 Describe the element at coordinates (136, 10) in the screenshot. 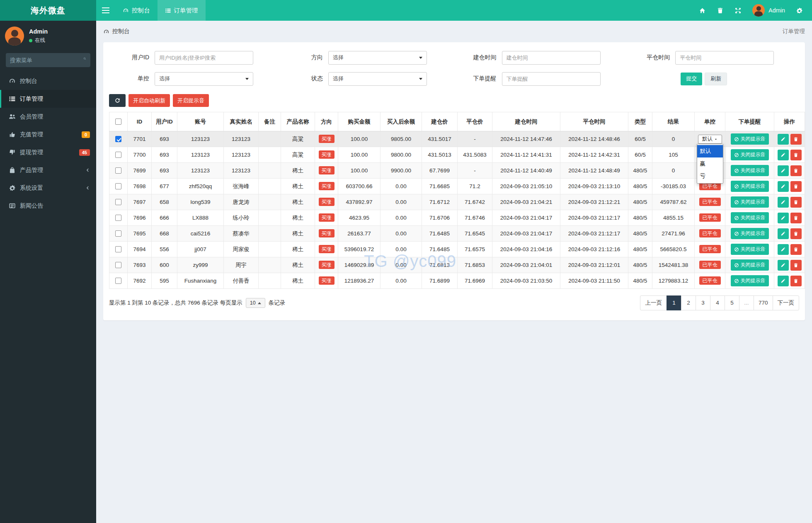

I see `nav-tab-控制台: 控制台` at that location.